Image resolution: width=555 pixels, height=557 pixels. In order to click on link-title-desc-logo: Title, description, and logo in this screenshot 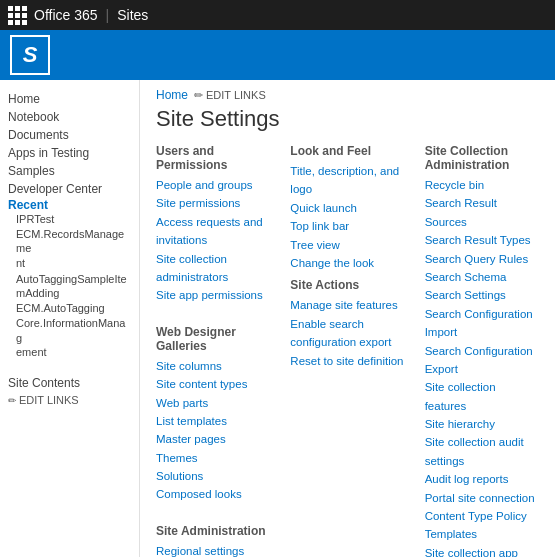, I will do `click(347, 180)`.